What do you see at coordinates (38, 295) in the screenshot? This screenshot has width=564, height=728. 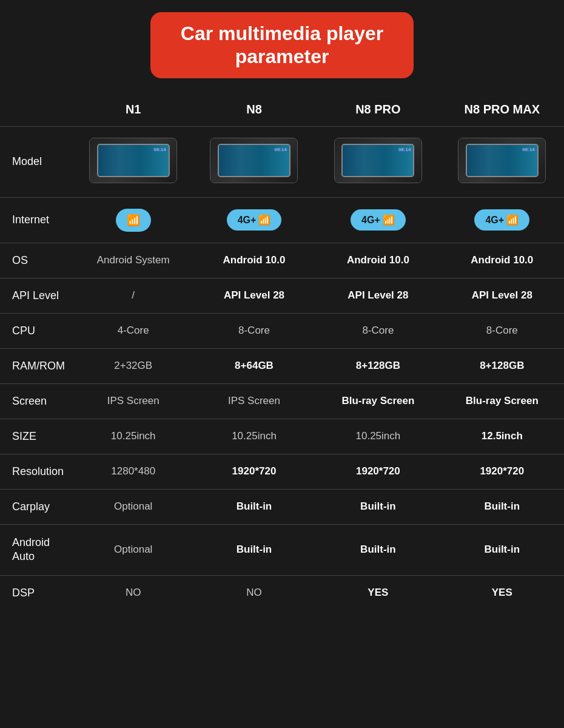 I see `label-api: API Level` at bounding box center [38, 295].